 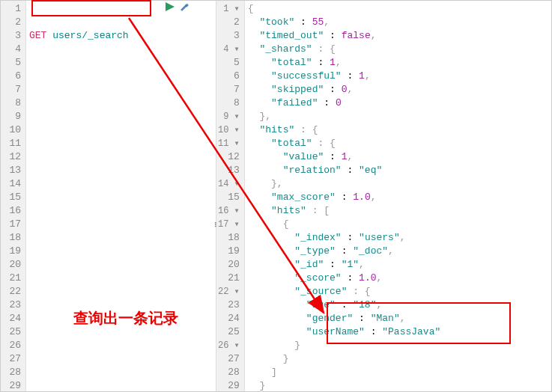 I want to click on pane-resize-handle: ⋯, so click(x=216, y=224).